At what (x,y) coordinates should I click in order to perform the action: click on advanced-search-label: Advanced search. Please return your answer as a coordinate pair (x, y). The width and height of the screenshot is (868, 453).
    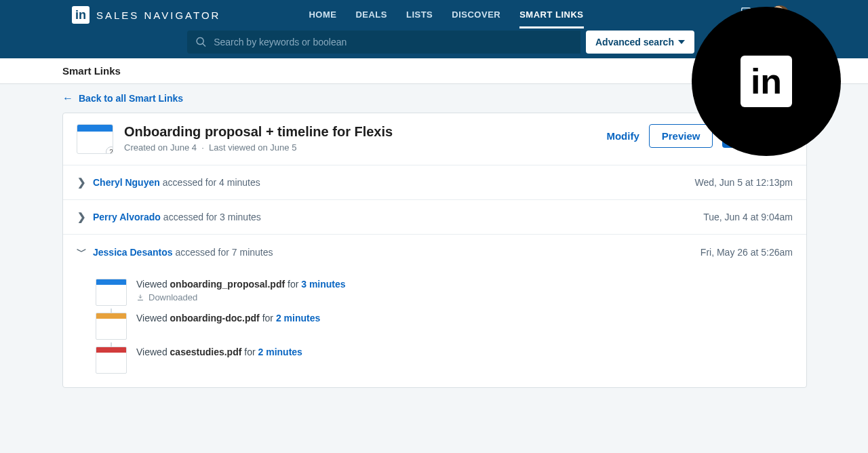
    Looking at the image, I should click on (635, 42).